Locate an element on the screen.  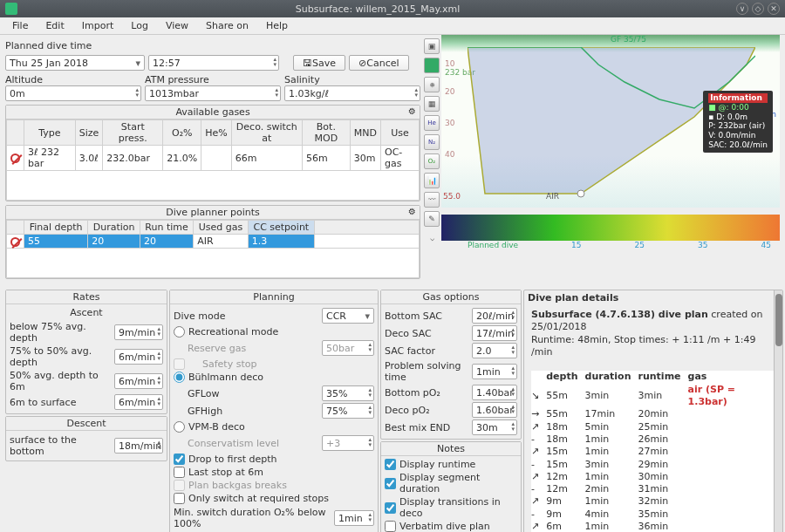
bend-spin: 30m is located at coordinates (495, 427).